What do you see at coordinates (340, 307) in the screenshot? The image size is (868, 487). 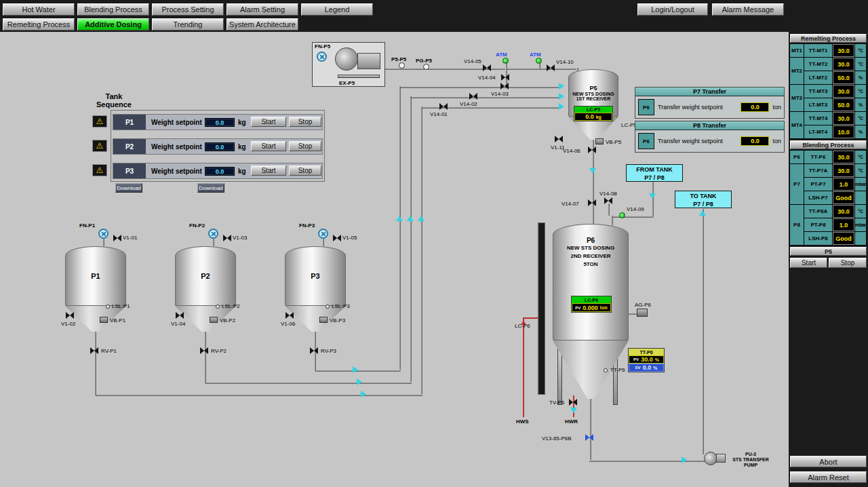 I see `level-switch-label: LSL-P3` at bounding box center [340, 307].